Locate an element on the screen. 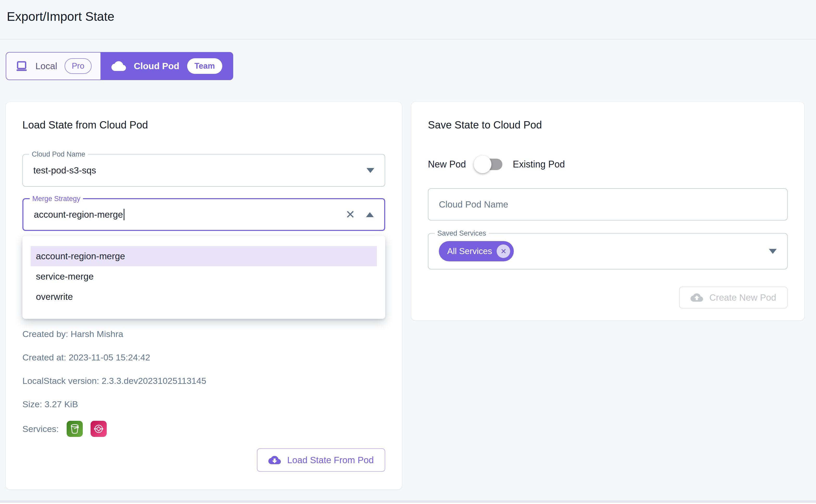  sqs-queue-icon is located at coordinates (99, 429).